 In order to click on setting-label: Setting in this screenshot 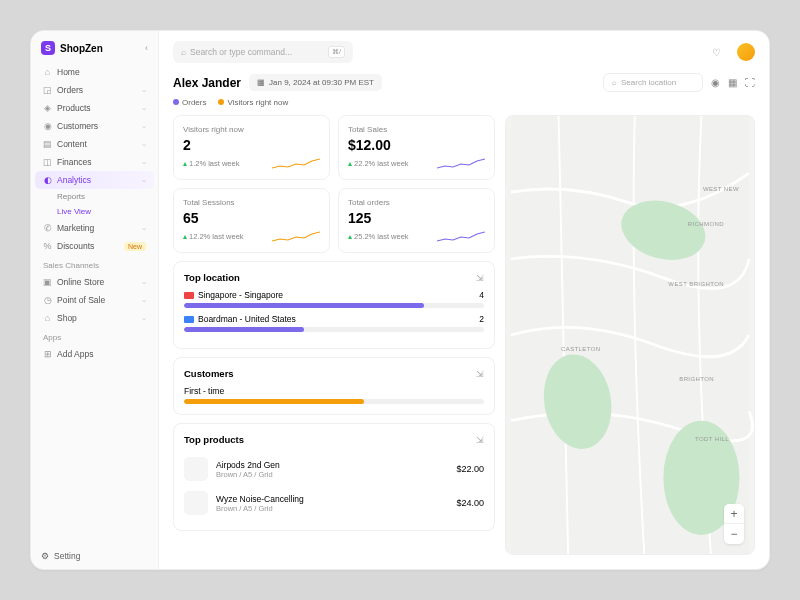, I will do `click(67, 556)`.